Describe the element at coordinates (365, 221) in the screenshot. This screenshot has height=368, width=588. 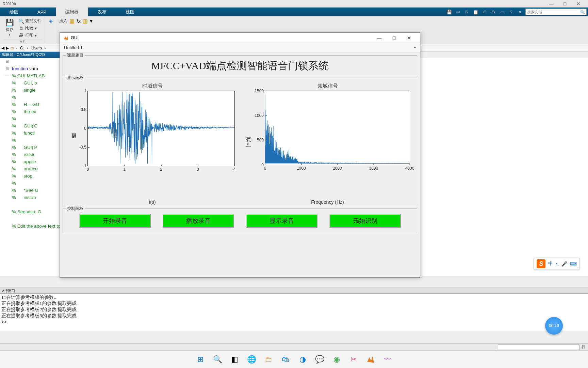
I see `start-recognize-button: 开始识别 ↖` at that location.